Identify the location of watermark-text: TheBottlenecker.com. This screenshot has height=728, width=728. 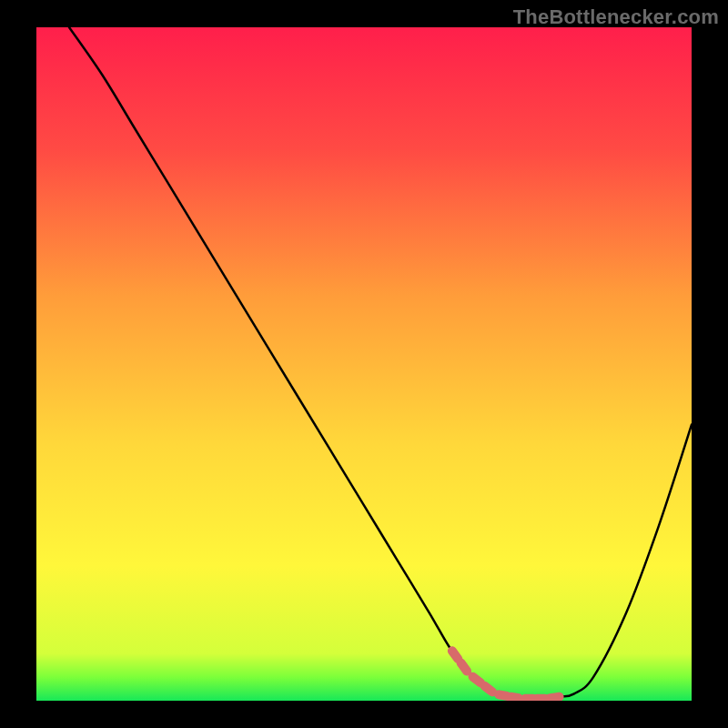
(616, 17).